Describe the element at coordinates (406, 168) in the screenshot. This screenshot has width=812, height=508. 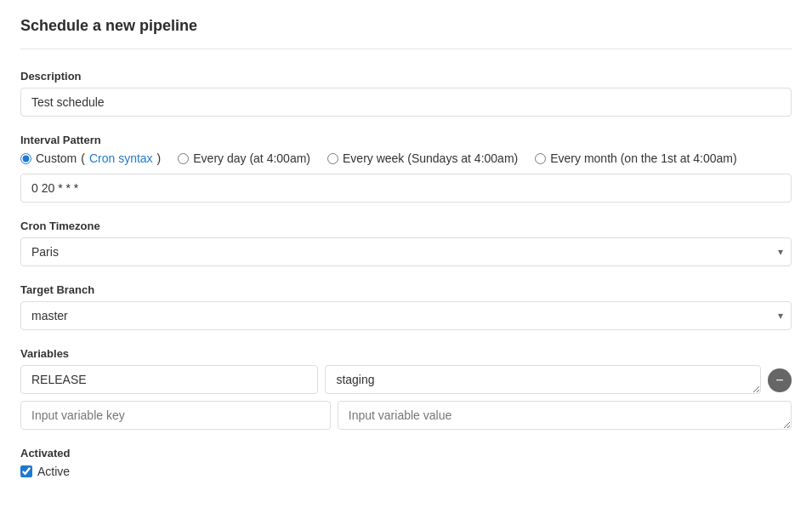
I see `interval-pattern-group: Interval Pattern Custom ( Cron syntax ) …` at that location.